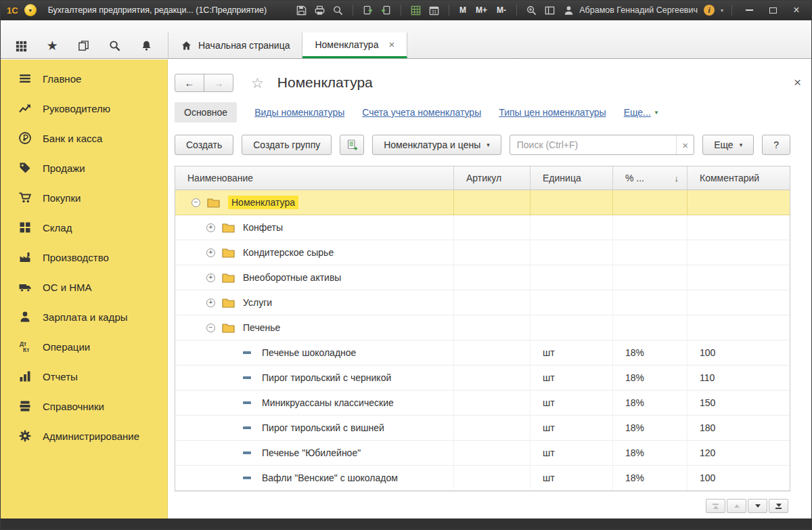  What do you see at coordinates (650, 178) in the screenshot?
I see `column-header-vat: % ... ↓` at bounding box center [650, 178].